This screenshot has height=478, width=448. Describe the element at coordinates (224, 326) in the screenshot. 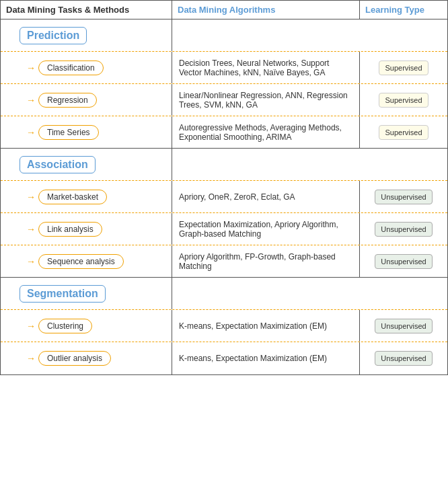

I see `row-clustering: → Clustering K-means, Expectation Maximi…` at that location.